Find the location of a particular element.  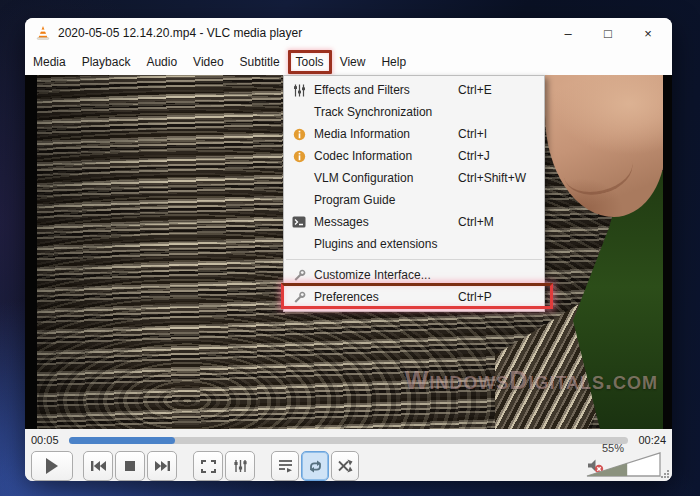

elapsed-time: 00:05 is located at coordinates (45, 440).